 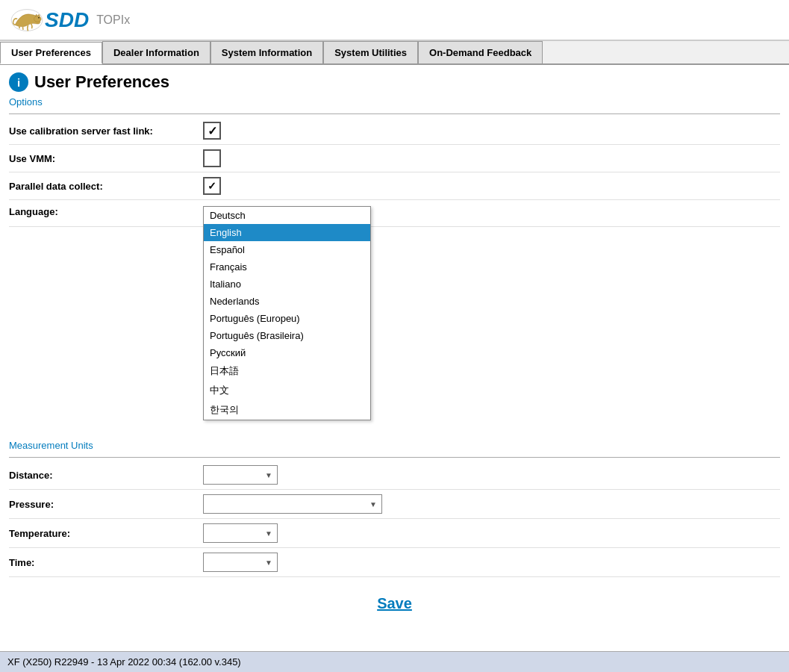 What do you see at coordinates (269, 563) in the screenshot?
I see `time-arrow-icon: ▼` at bounding box center [269, 563].